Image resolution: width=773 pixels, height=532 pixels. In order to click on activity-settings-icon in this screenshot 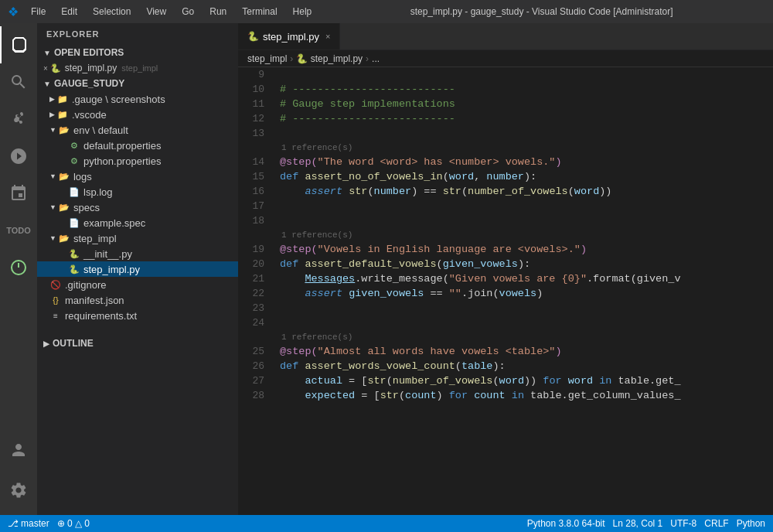, I will do `click(19, 490)`.